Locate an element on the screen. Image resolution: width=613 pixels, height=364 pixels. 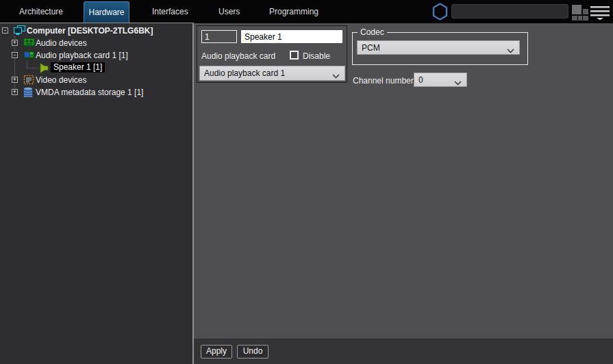
layout-grid-icon is located at coordinates (581, 14).